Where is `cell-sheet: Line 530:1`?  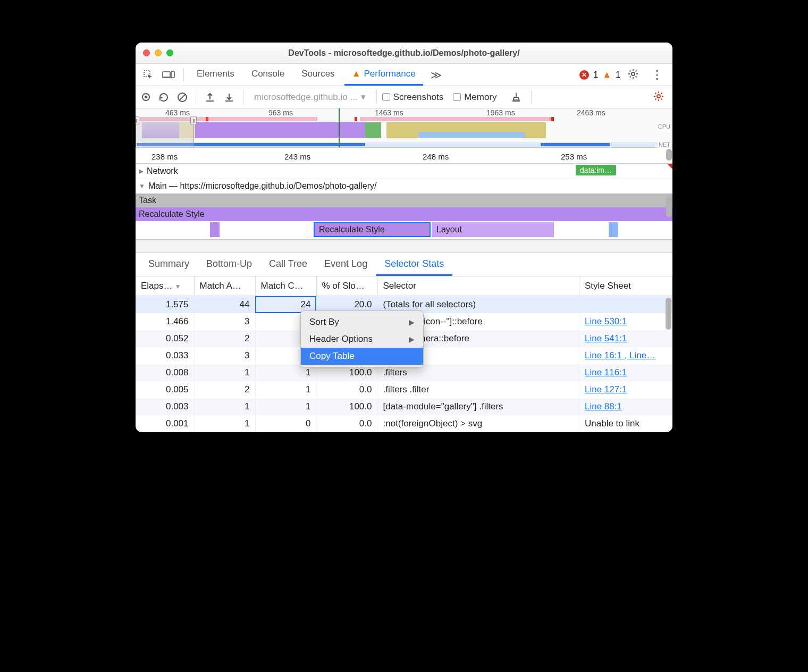 cell-sheet: Line 530:1 is located at coordinates (626, 322).